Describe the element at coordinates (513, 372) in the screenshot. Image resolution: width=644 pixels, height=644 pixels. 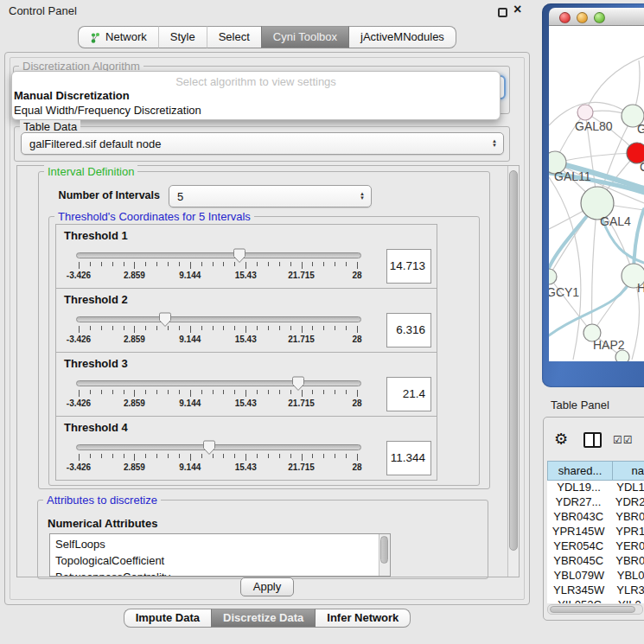
I see `settings-vertical-scrollbar` at that location.